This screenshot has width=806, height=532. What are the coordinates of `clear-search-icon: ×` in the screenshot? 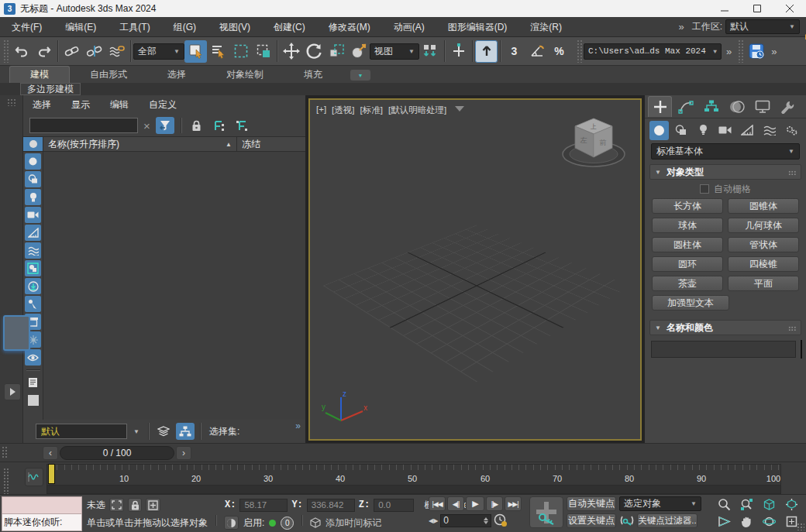 It's located at (147, 125).